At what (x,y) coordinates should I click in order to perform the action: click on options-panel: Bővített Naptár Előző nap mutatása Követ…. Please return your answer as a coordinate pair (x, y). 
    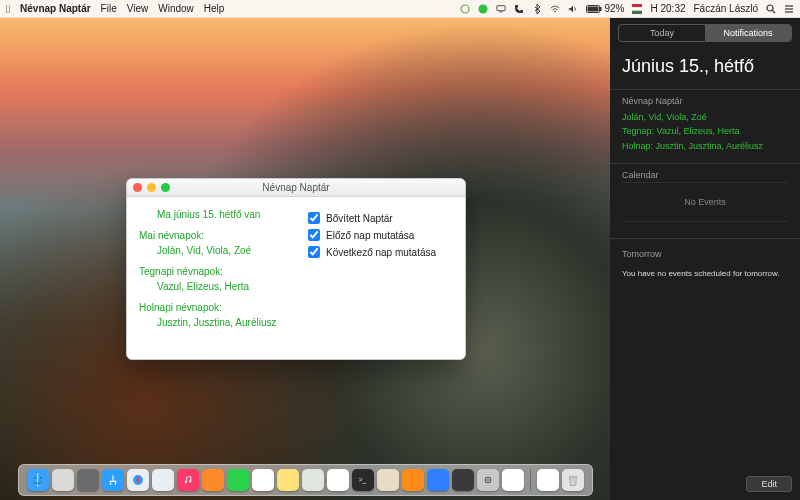
    Looking at the image, I should click on (380, 278).